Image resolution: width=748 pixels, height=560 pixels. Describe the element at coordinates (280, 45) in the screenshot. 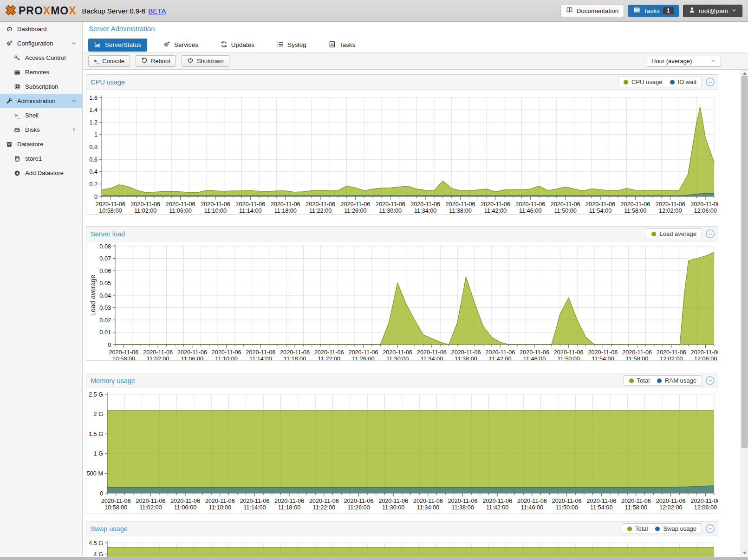

I see `syslog-icon` at that location.